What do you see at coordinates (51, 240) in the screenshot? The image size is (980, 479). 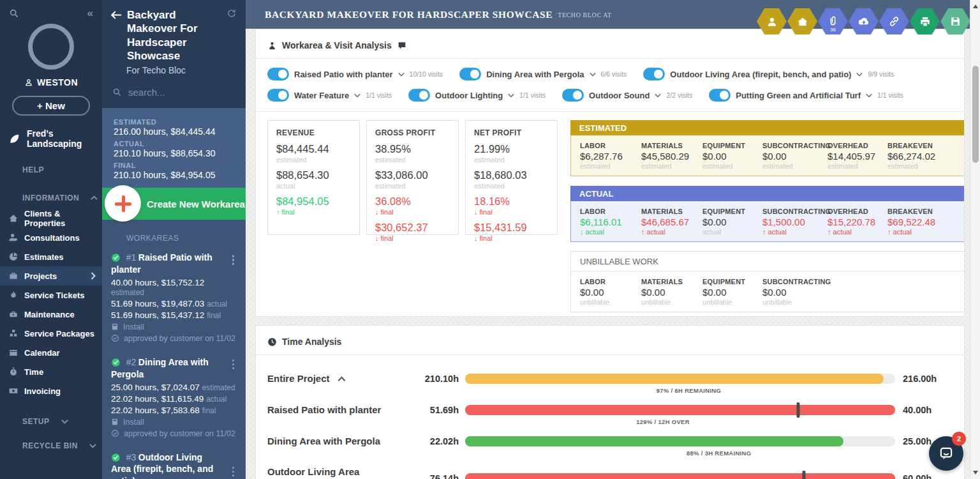 I see `primary-sidebar: « WESTON + New Fred’s Landscaping HELP I…` at bounding box center [51, 240].